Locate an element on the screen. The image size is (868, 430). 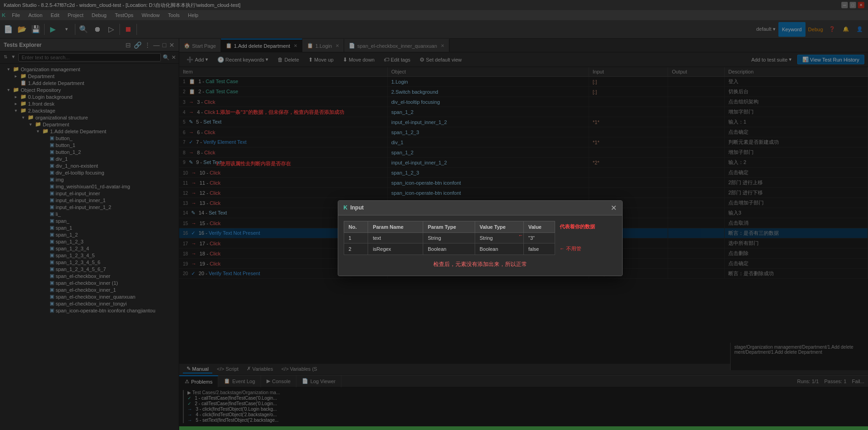
modal-annotation-3: 检查后，元素没有添加出来，所以正常 is located at coordinates (480, 263).